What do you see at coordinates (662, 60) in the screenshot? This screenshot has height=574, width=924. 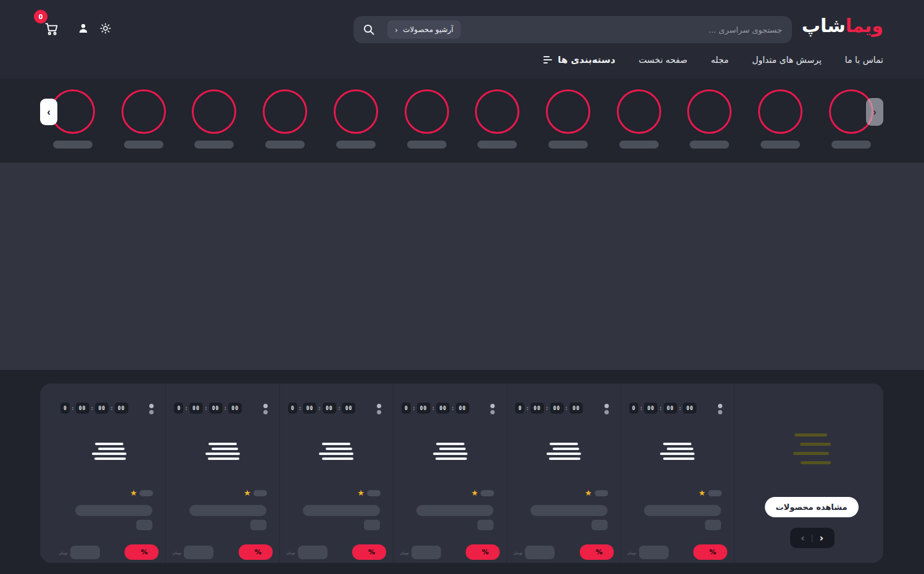 I see `nav-item-home: صفحه نخست` at bounding box center [662, 60].